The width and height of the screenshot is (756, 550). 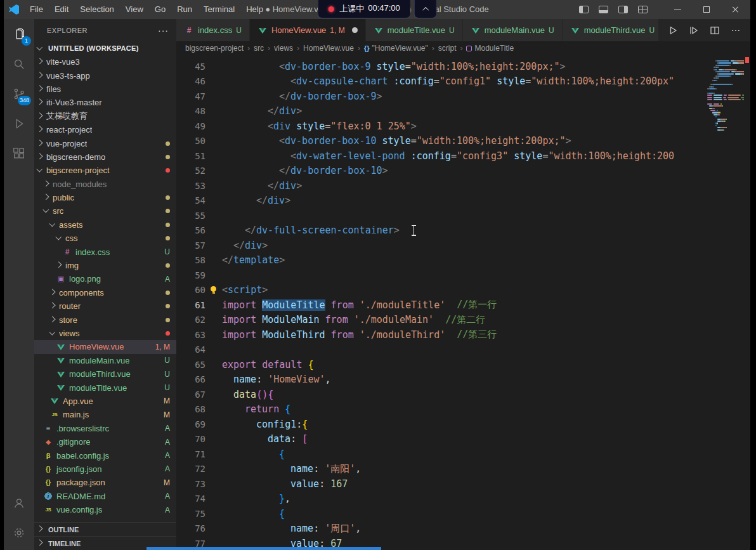 I want to click on run-all-button, so click(x=694, y=30).